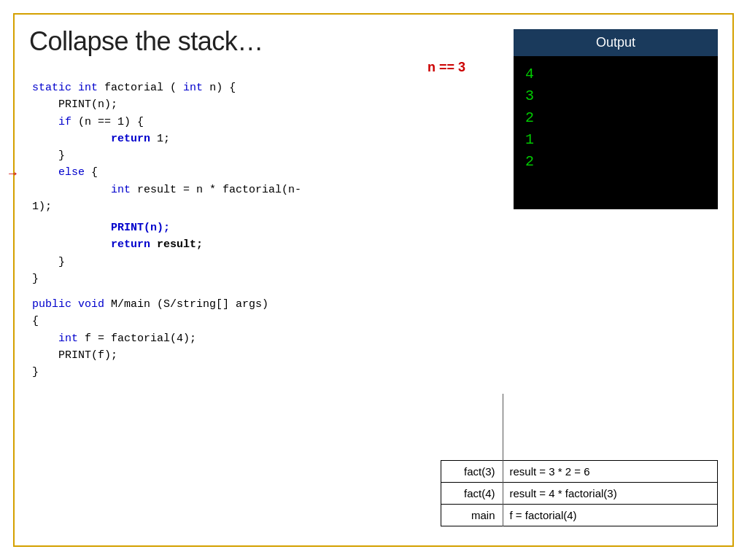  Describe the element at coordinates (131, 139) in the screenshot. I see `keyword-return-1: return` at that location.